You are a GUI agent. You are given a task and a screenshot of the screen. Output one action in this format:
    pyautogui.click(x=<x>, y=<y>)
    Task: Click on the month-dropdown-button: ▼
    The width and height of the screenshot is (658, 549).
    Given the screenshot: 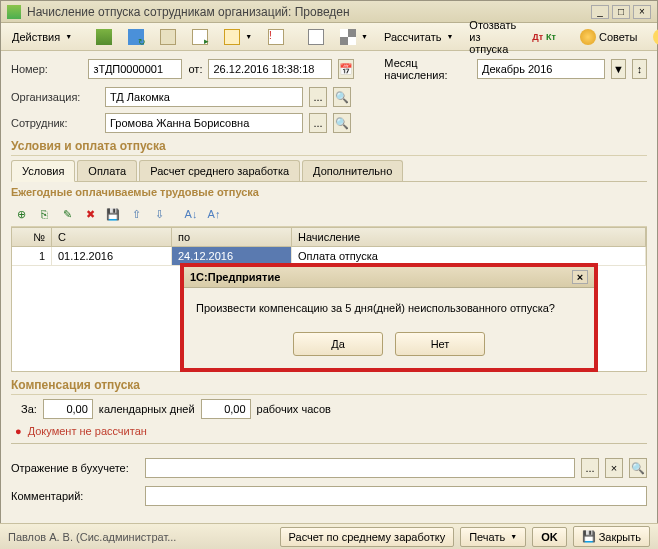 What is the action you would take?
    pyautogui.click(x=618, y=69)
    